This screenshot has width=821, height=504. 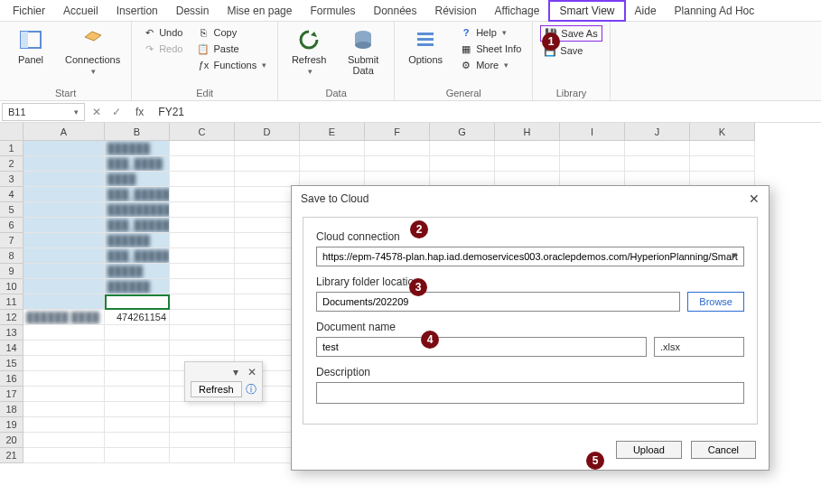 What do you see at coordinates (236, 372) in the screenshot?
I see `chevron-down-icon: ▾` at bounding box center [236, 372].